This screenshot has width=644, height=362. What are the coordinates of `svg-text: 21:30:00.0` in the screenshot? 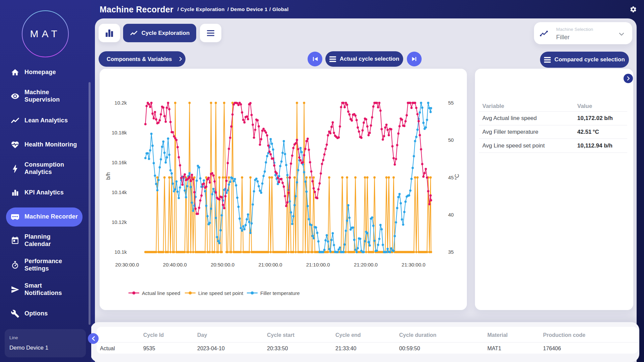 It's located at (413, 265).